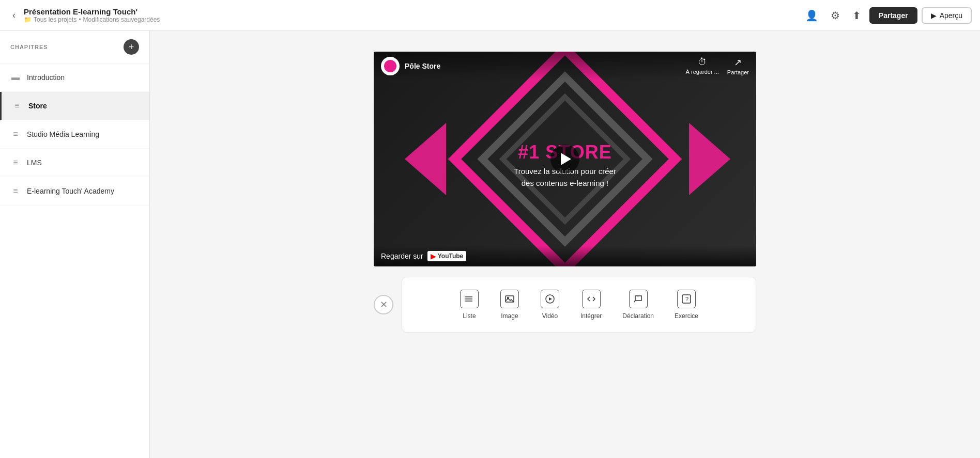  Describe the element at coordinates (92, 20) in the screenshot. I see `project-subtitle: 📁 Tous les projets • Modifications sauve…` at that location.